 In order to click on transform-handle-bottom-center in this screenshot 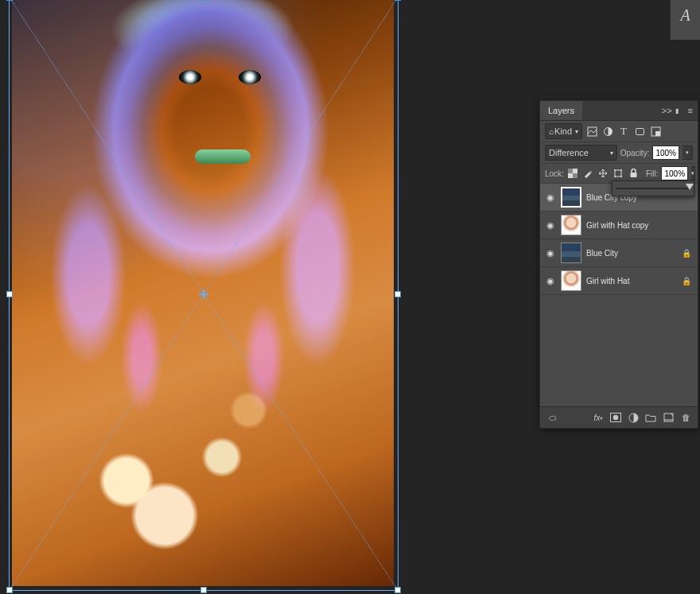, I will do `click(204, 590)`.